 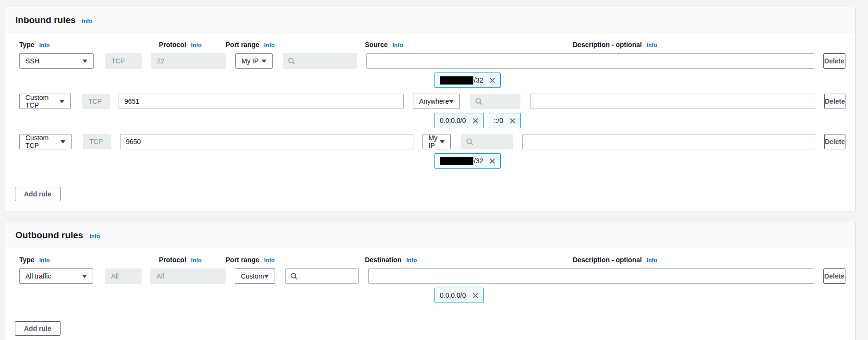 I want to click on type-select: SSH, so click(x=57, y=61).